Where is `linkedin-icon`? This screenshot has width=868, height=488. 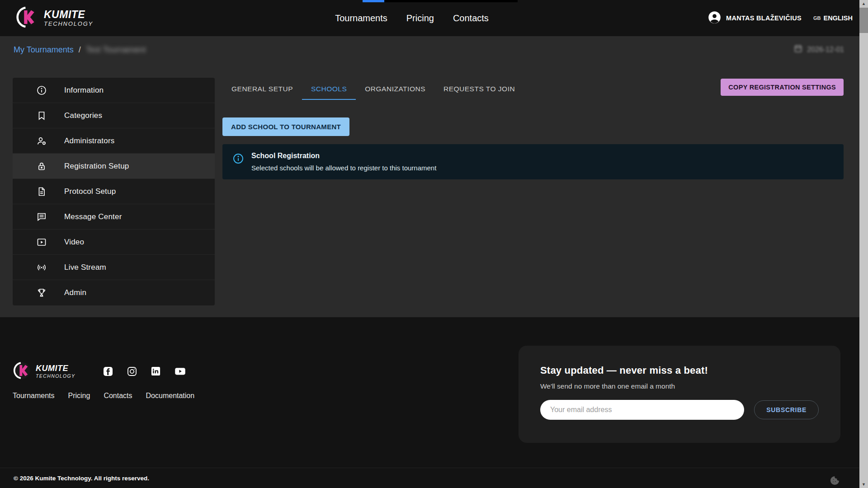 linkedin-icon is located at coordinates (156, 371).